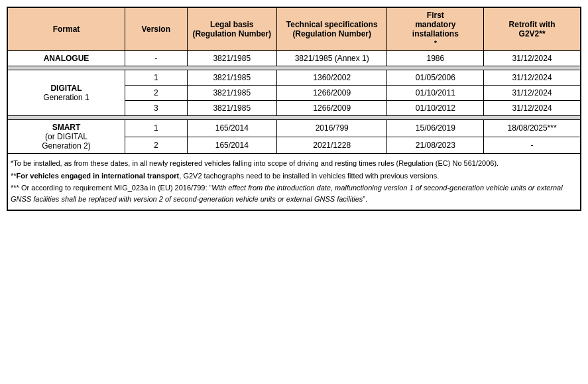 Image resolution: width=588 pixels, height=384 pixels. What do you see at coordinates (232, 129) in the screenshot?
I see `smart-v1-legal: 165/2014` at bounding box center [232, 129].